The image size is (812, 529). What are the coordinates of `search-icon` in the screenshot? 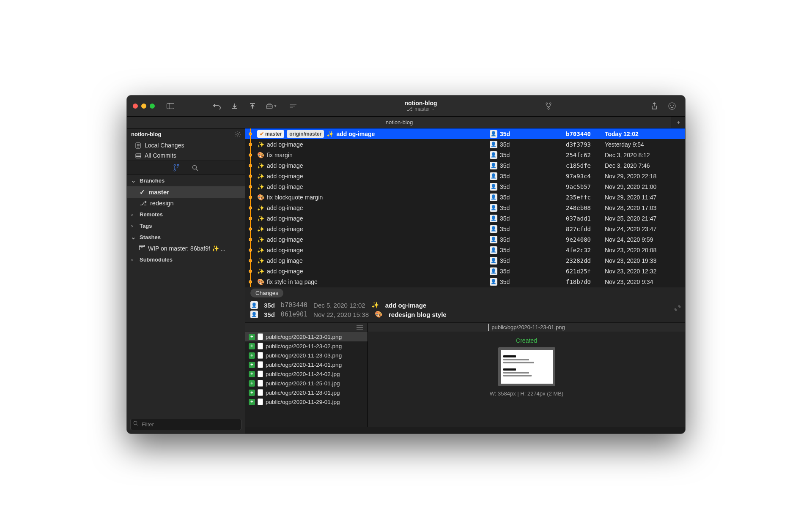 It's located at (195, 168).